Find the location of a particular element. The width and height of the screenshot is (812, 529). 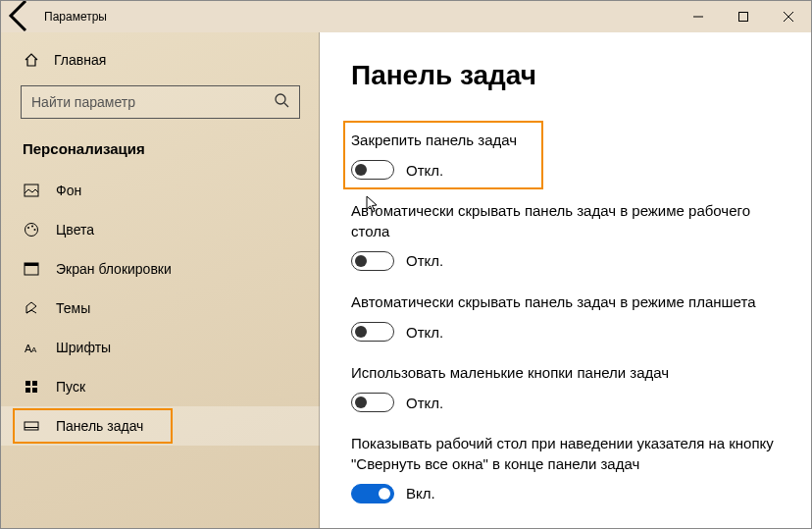

close-button is located at coordinates (788, 17).